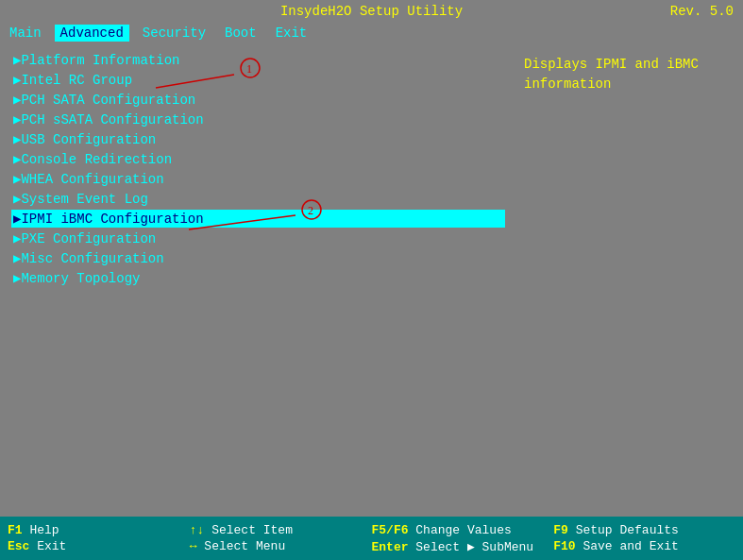  I want to click on menu-entry-8: ▶IPMI iBMC Configuration, so click(259, 219).